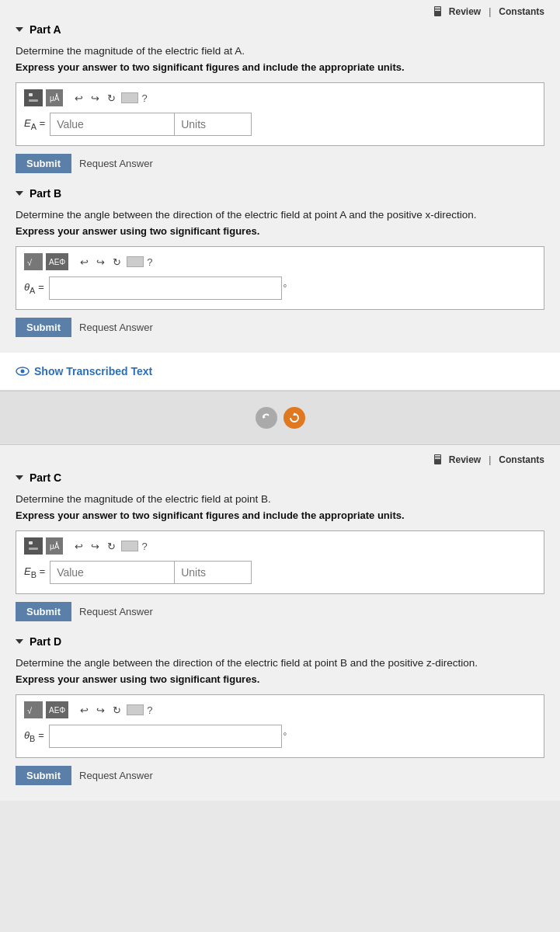  What do you see at coordinates (266, 418) in the screenshot?
I see `undo-icon` at bounding box center [266, 418].